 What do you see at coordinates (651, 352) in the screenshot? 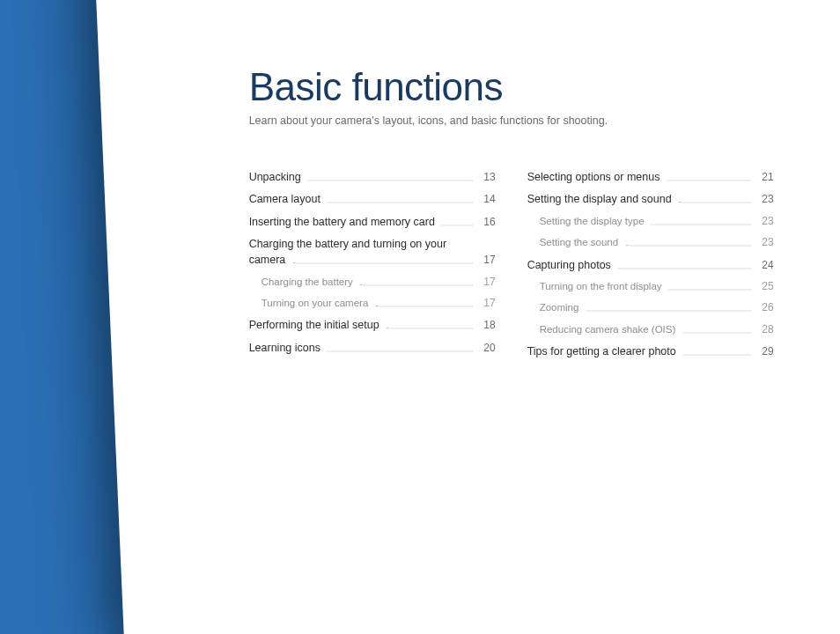
I see `toc-entry: Tips for getting a clearer photo29` at bounding box center [651, 352].